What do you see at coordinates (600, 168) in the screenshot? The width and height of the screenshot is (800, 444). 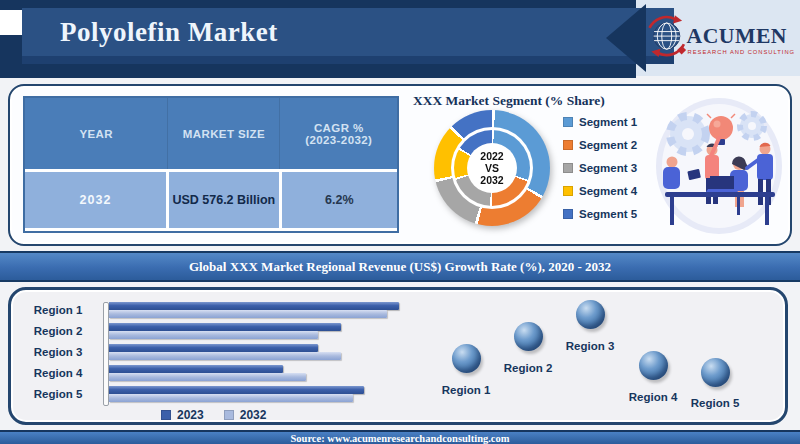 I see `segment-legend-item: Segment 3` at bounding box center [600, 168].